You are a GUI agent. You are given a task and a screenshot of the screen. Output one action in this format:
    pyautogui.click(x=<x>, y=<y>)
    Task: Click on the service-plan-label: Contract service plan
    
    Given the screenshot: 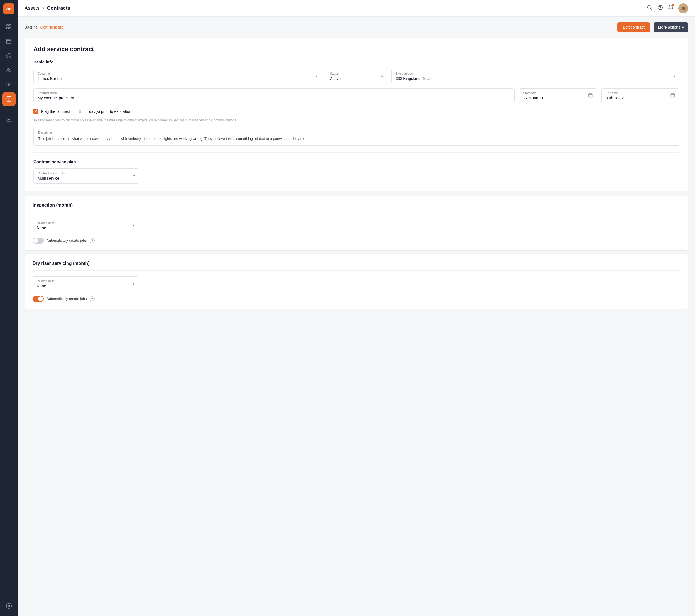 What is the action you would take?
    pyautogui.click(x=52, y=173)
    